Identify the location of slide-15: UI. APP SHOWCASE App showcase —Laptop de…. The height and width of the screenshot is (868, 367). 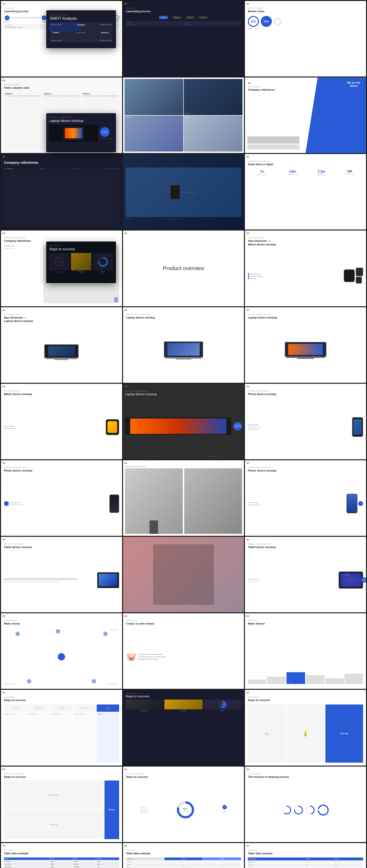
(61, 345).